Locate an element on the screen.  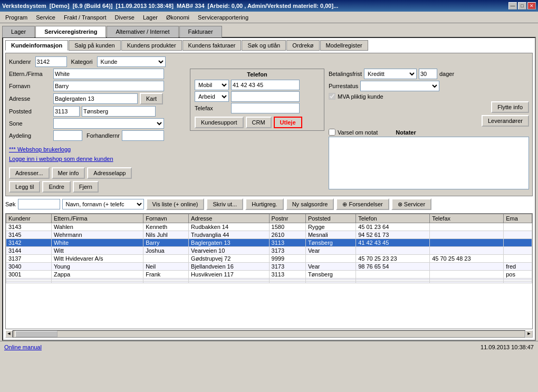
table-header-row: Kundenr Ettern./Firma Fornavn Adresse Po… is located at coordinates (269, 218).